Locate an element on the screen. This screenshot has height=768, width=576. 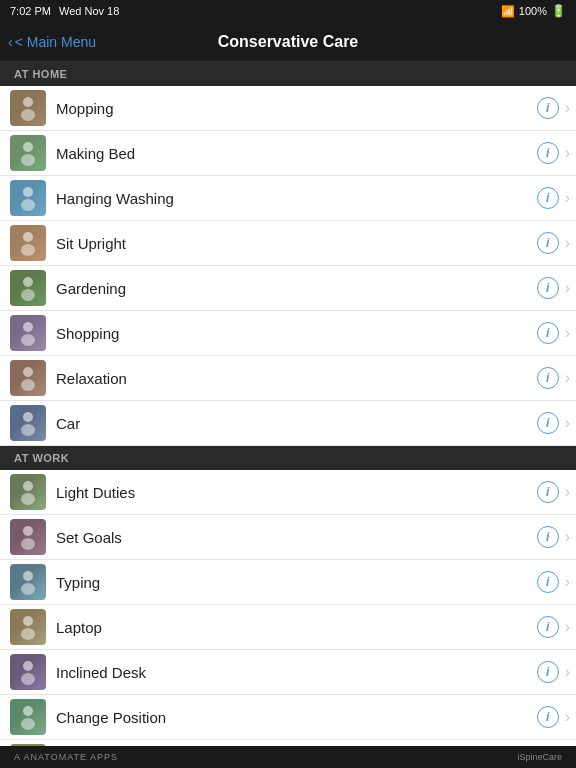
list-item: Shoppingi› is located at coordinates (288, 334).